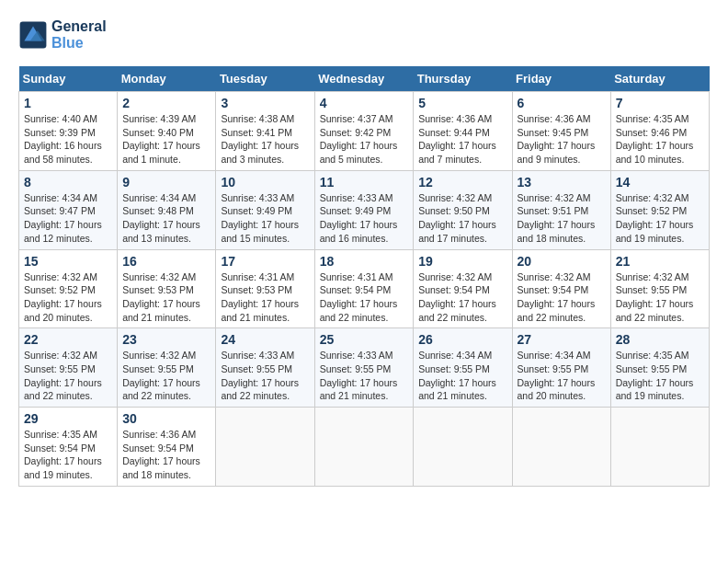 This screenshot has width=728, height=563. Describe the element at coordinates (364, 298) in the screenshot. I see `day-info: Sunrise: 4:31 AM Sunset: 9:54 PM Dayligh…` at that location.